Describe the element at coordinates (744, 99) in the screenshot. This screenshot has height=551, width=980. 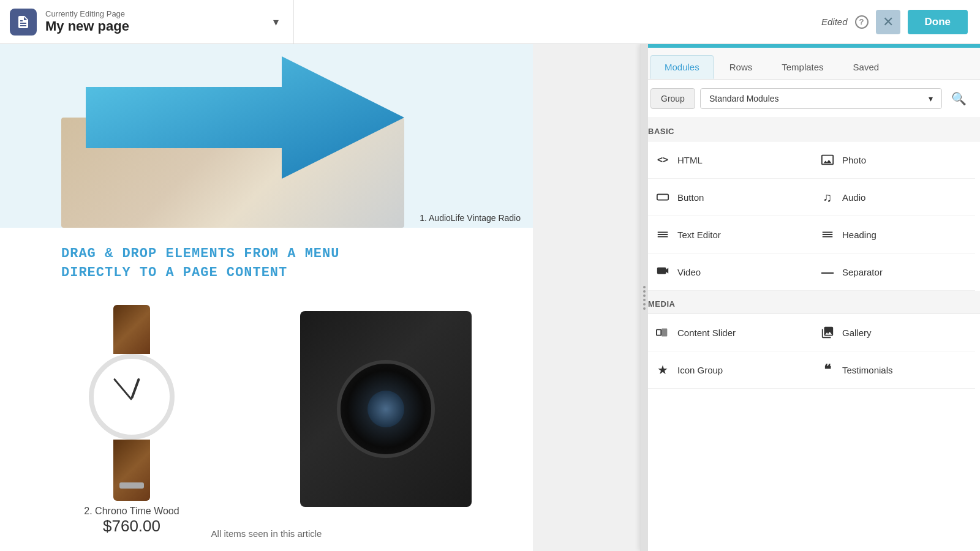
I see `dropdown-label: Standard Modules` at that location.